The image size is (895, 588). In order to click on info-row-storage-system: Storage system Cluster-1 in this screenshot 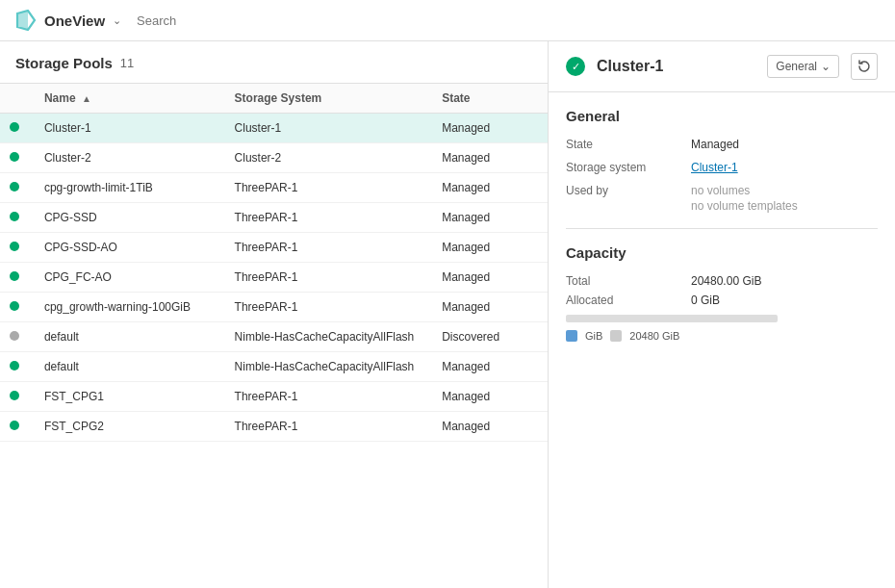, I will do `click(722, 167)`.